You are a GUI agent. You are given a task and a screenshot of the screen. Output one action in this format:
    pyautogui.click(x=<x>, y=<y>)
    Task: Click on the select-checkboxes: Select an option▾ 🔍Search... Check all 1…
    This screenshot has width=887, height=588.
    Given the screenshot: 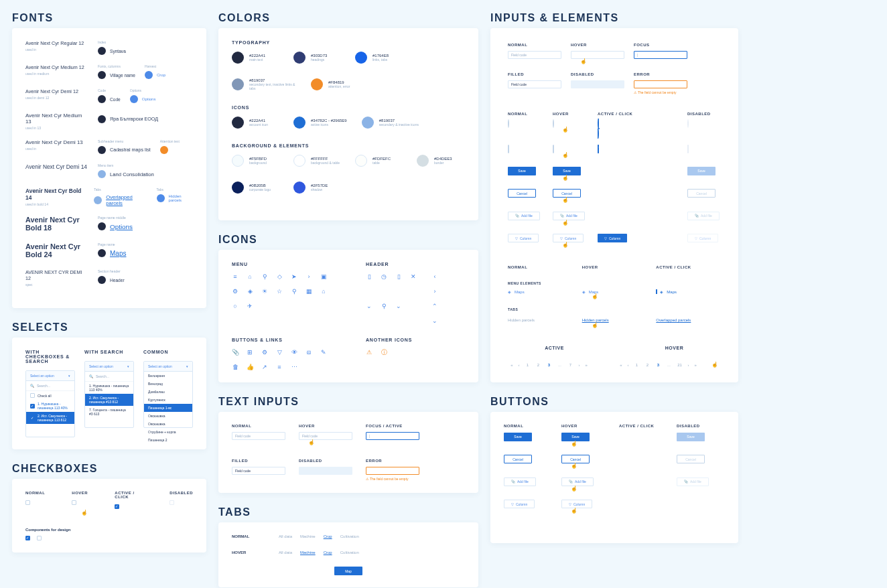 What is the action you would take?
    pyautogui.click(x=50, y=404)
    